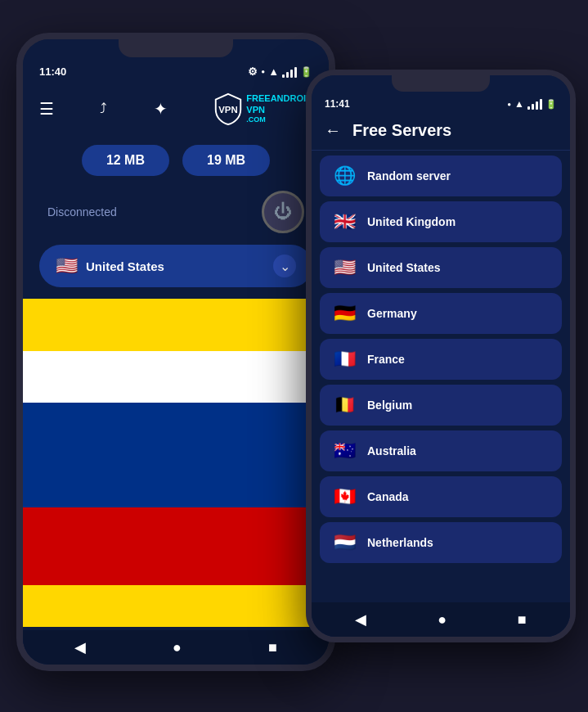 The width and height of the screenshot is (588, 712). Describe the element at coordinates (253, 72) in the screenshot. I see `settings-icon: ⚙` at that location.